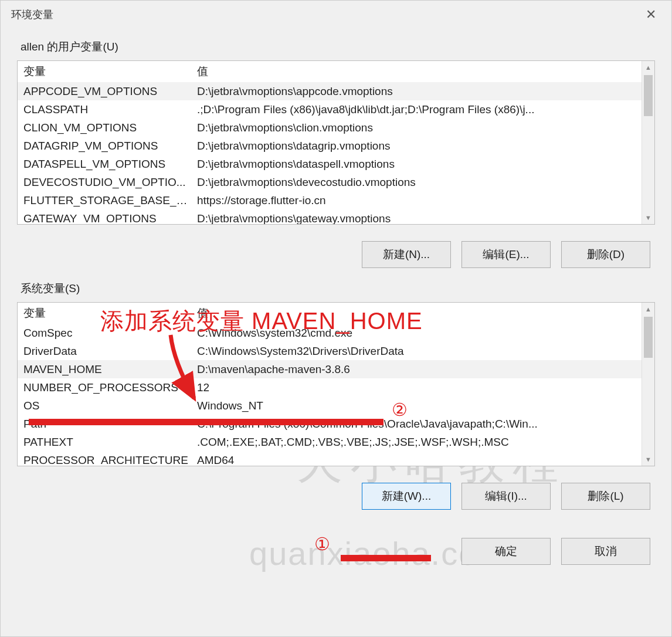 The width and height of the screenshot is (672, 637). I want to click on variable-name: DATASPELL_VM_OPTIONS, so click(106, 164).